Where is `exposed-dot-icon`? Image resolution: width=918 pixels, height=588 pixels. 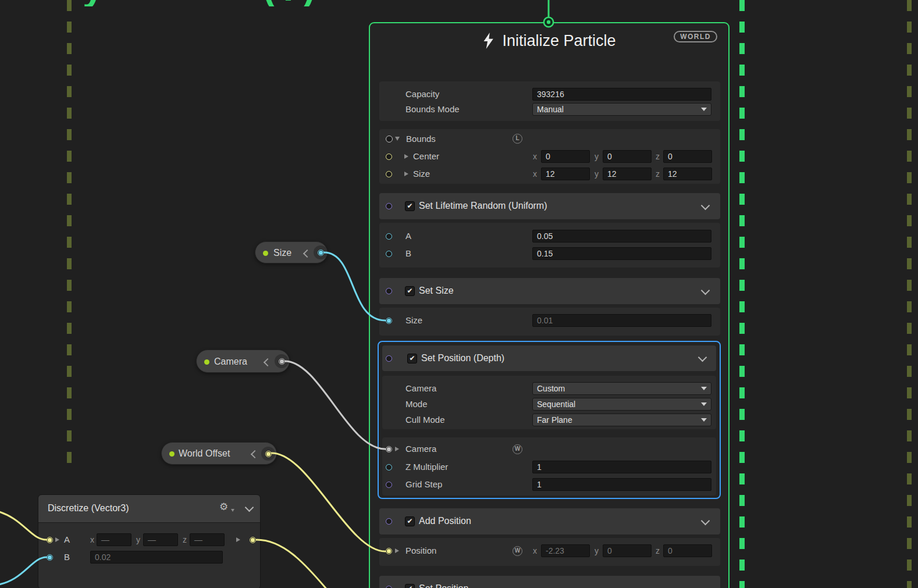
exposed-dot-icon is located at coordinates (265, 254).